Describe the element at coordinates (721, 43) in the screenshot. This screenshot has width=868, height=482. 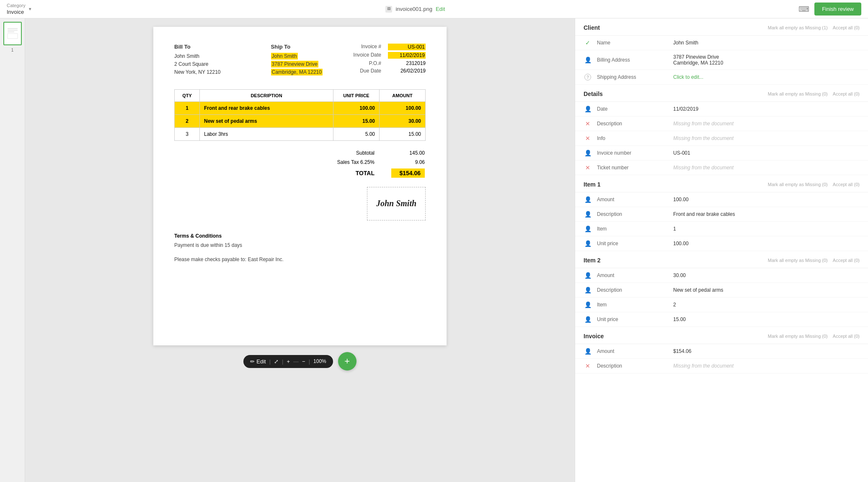
I see `client-name-row: ✓ Name John Smith` at that location.